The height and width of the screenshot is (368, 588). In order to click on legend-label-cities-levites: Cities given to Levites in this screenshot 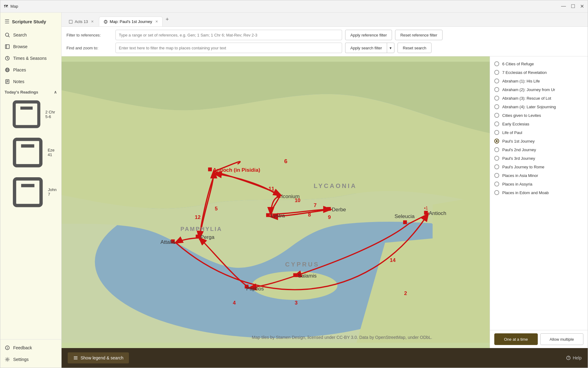, I will do `click(522, 115)`.